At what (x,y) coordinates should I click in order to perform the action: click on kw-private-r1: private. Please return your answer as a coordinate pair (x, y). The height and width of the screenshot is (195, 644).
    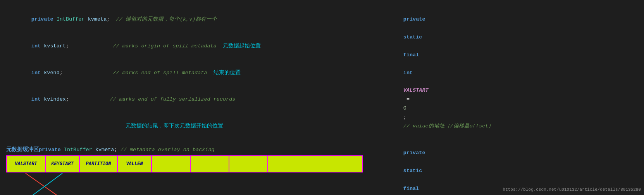
    Looking at the image, I should click on (415, 19).